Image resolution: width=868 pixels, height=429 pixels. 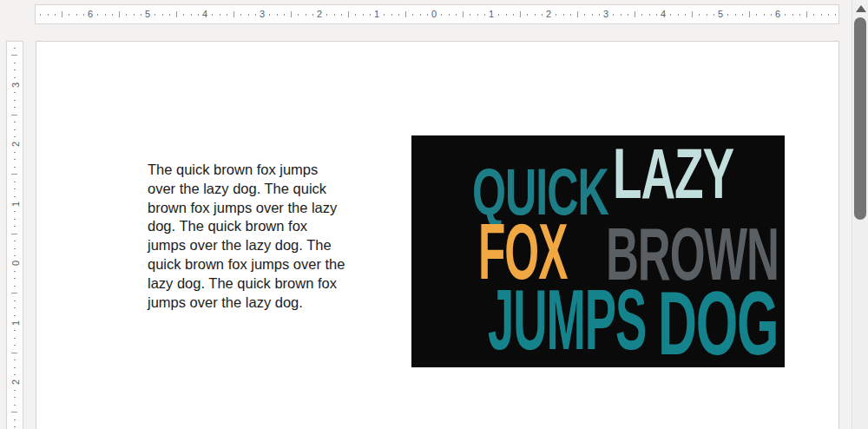 I want to click on scroll-up-icon, so click(x=861, y=9).